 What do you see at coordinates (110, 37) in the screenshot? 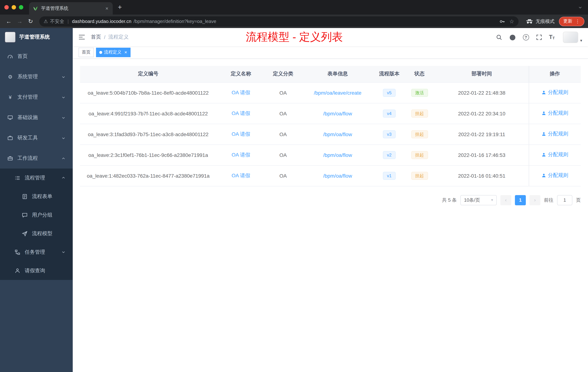
I see `breadcrumb: 首页 / 流程定义` at bounding box center [110, 37].